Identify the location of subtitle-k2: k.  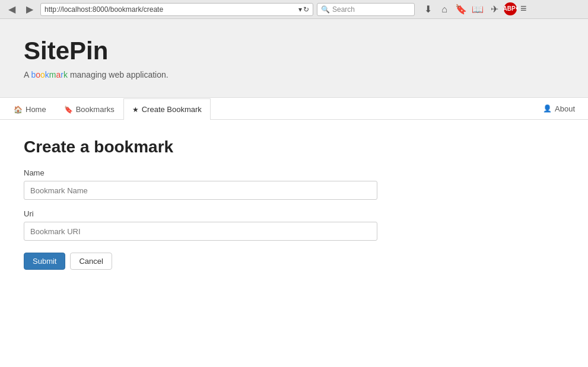
(65, 75).